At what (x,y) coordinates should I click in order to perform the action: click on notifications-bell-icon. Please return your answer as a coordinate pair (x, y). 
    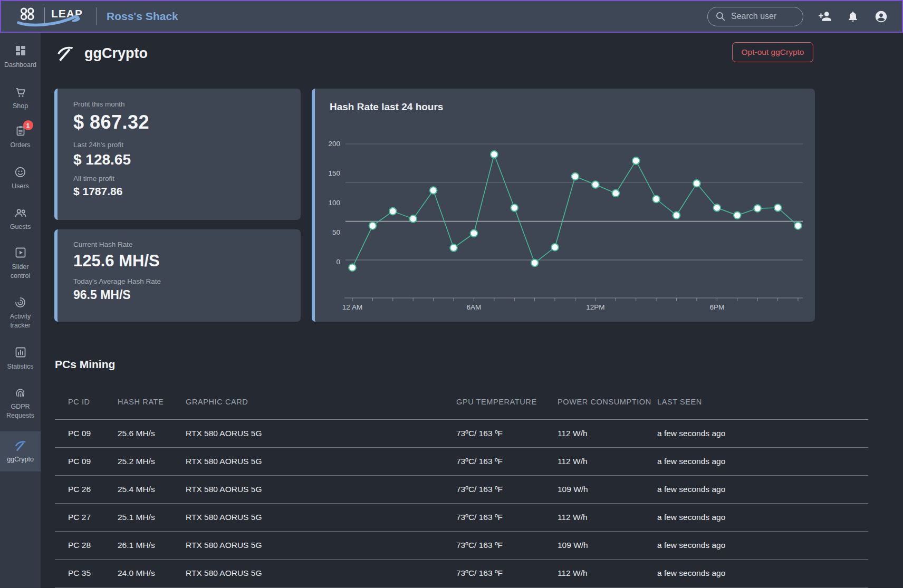
    Looking at the image, I should click on (853, 16).